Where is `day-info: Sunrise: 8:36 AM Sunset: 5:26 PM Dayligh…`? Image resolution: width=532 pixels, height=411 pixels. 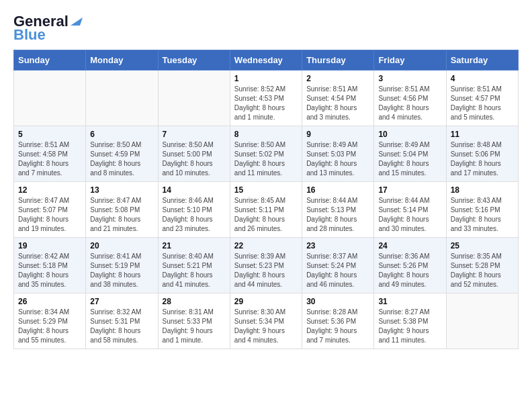 day-info: Sunrise: 8:36 AM Sunset: 5:26 PM Dayligh… is located at coordinates (410, 271).